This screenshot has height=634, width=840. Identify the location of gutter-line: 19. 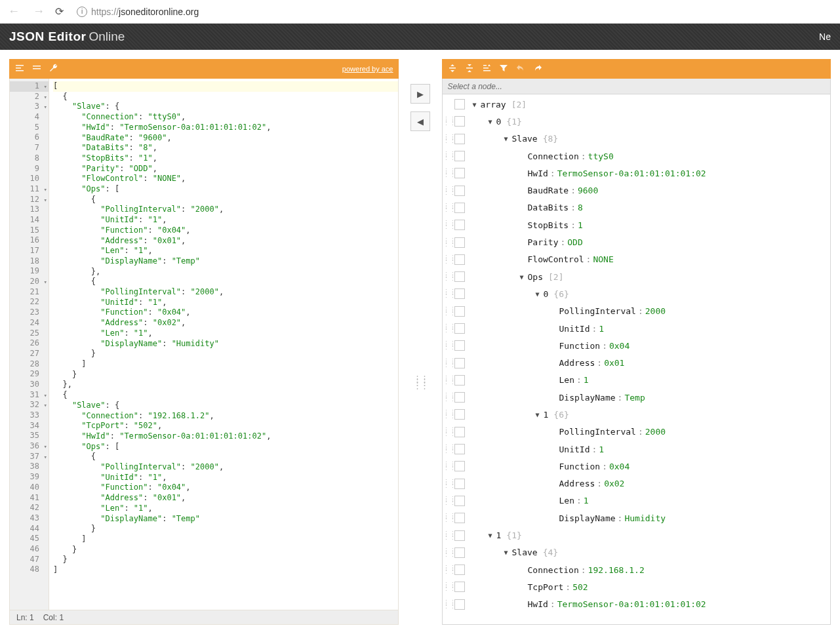
(29, 271).